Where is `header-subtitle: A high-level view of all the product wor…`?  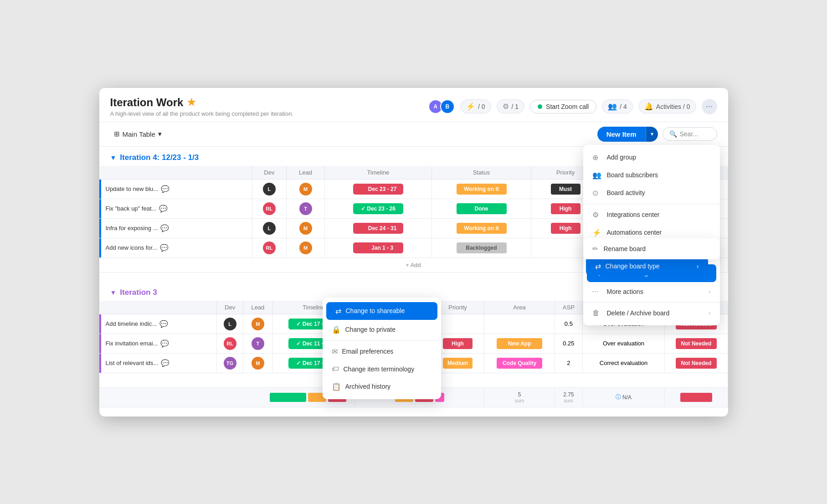 header-subtitle: A high-level view of all the product wor… is located at coordinates (202, 114).